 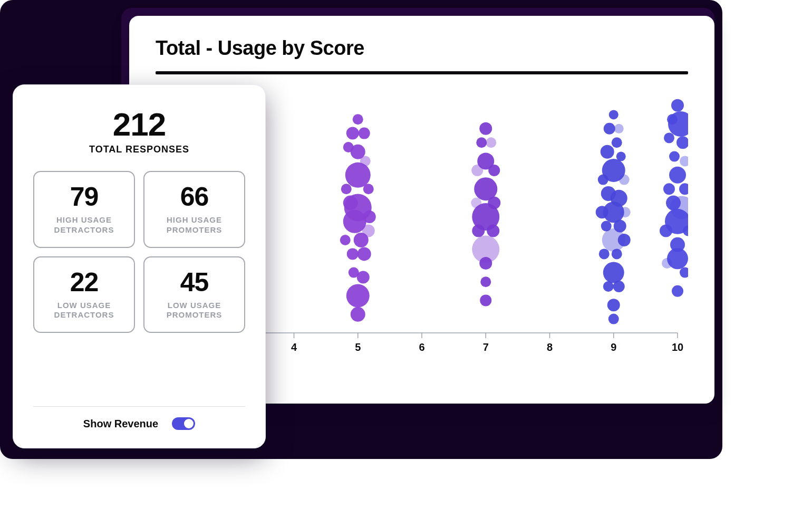 I want to click on show-revenue-row: Show Revenue, so click(x=139, y=424).